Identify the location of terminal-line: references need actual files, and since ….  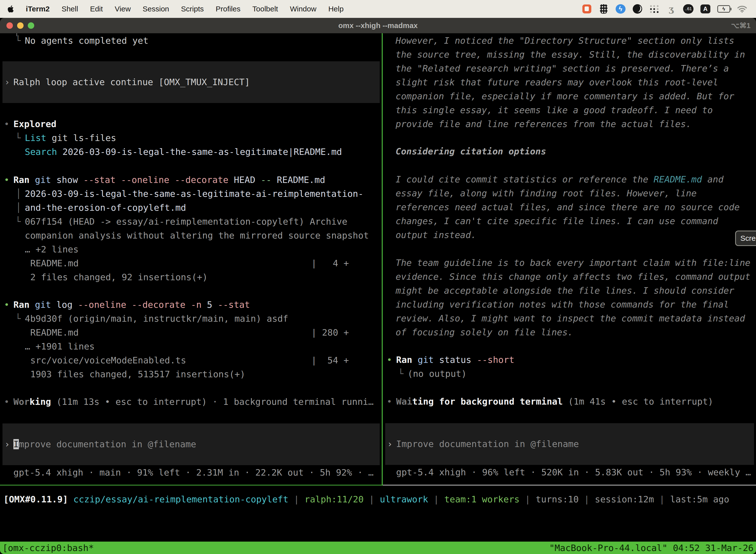
(569, 207).